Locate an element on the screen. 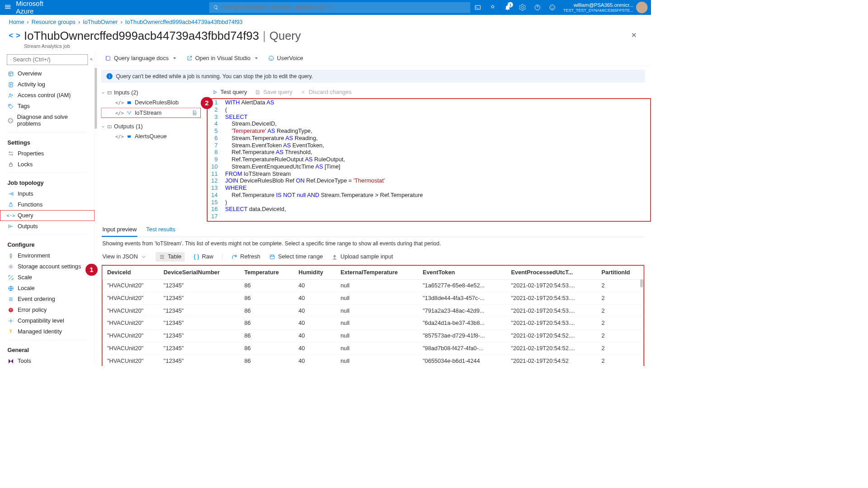 The width and height of the screenshot is (868, 488). table-header: Humidity is located at coordinates (315, 272).